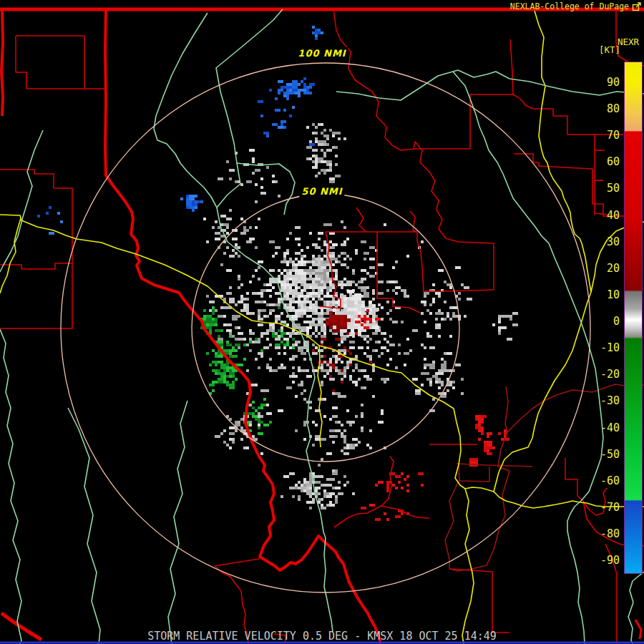 This screenshot has height=644, width=644. Describe the element at coordinates (322, 636) in the screenshot. I see `status-caption: STORM RELATIVE VELOCITY 0.5 DEG - KMSX 1…` at that location.